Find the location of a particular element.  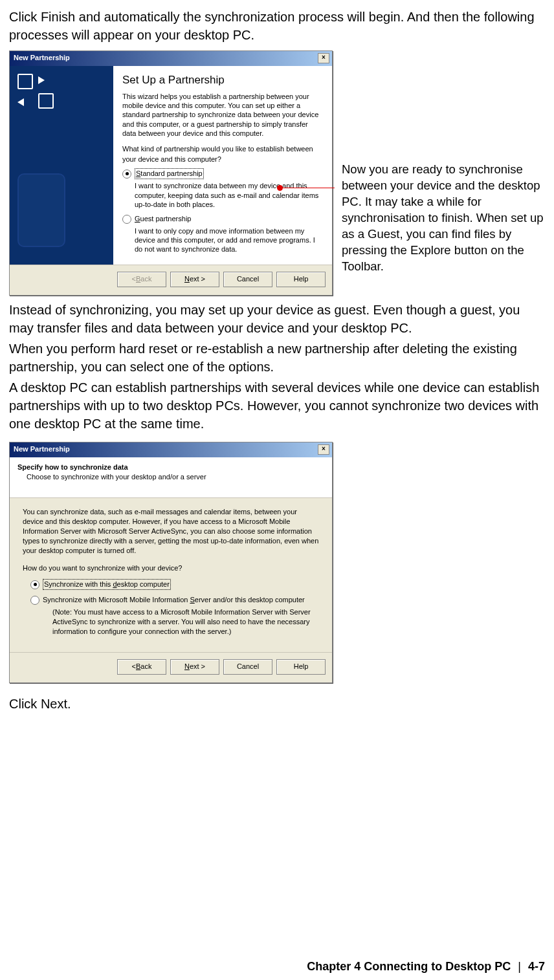

dialog-specify-sync: New Partnership × Specify how to synchro… is located at coordinates (171, 563).